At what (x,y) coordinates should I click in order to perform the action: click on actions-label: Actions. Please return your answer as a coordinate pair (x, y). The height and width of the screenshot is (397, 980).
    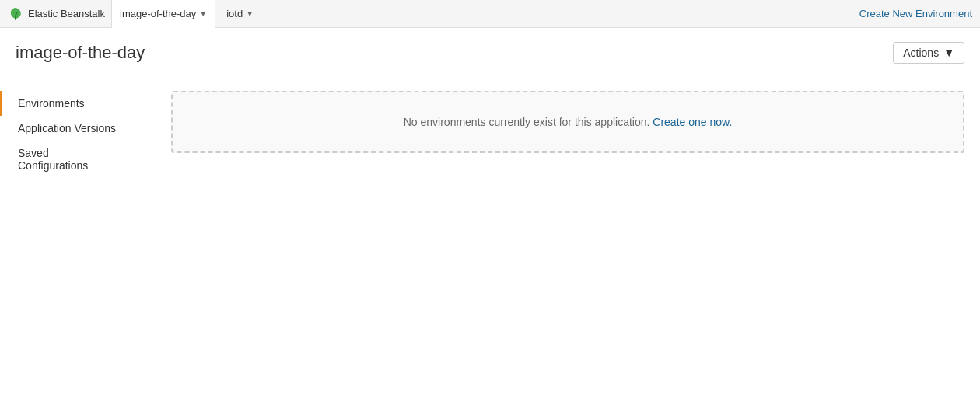
    Looking at the image, I should click on (921, 53).